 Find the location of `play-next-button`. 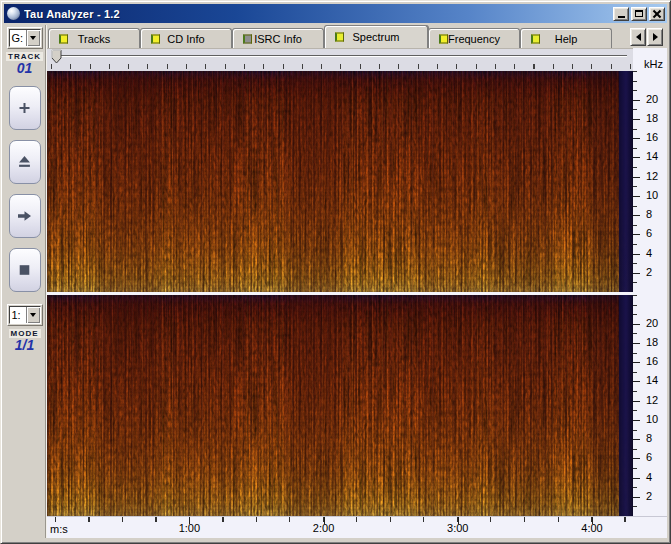

play-next-button is located at coordinates (25, 216).